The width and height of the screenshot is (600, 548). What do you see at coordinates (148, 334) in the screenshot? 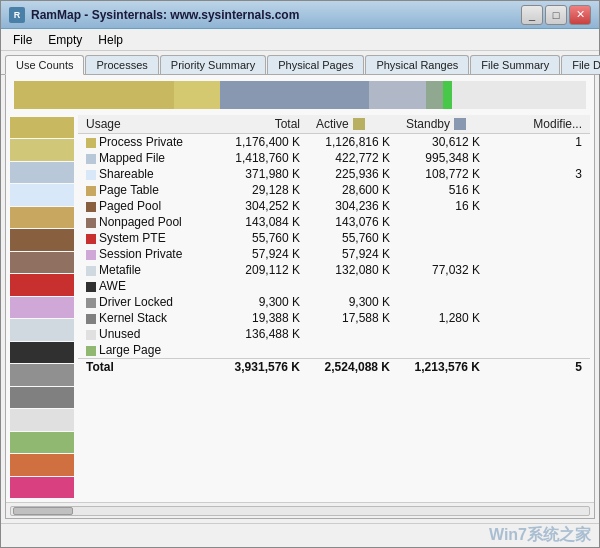
I see `cell-usage: Unused` at bounding box center [148, 334].